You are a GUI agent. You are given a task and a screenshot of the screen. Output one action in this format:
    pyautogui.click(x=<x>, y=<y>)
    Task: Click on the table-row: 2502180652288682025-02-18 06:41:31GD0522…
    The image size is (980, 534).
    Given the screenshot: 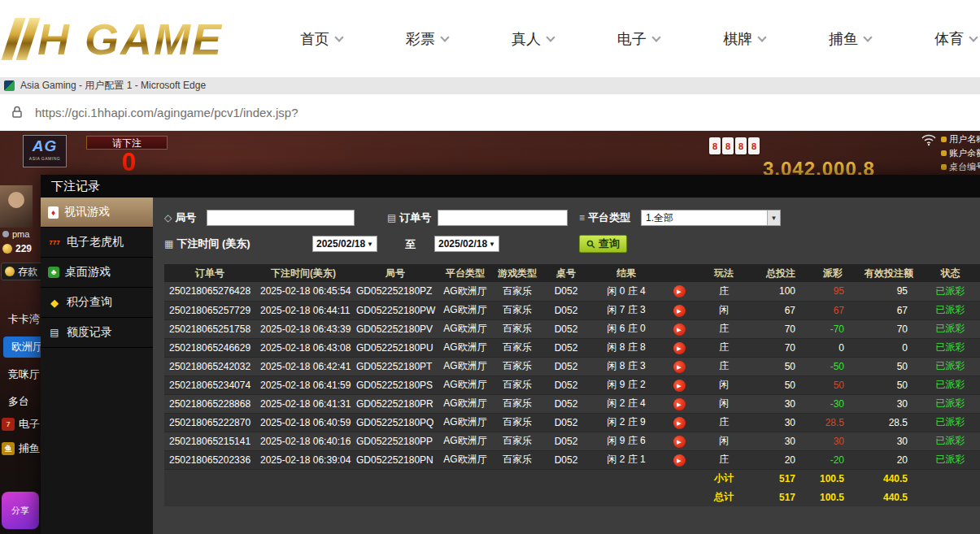 What is the action you would take?
    pyautogui.click(x=573, y=403)
    